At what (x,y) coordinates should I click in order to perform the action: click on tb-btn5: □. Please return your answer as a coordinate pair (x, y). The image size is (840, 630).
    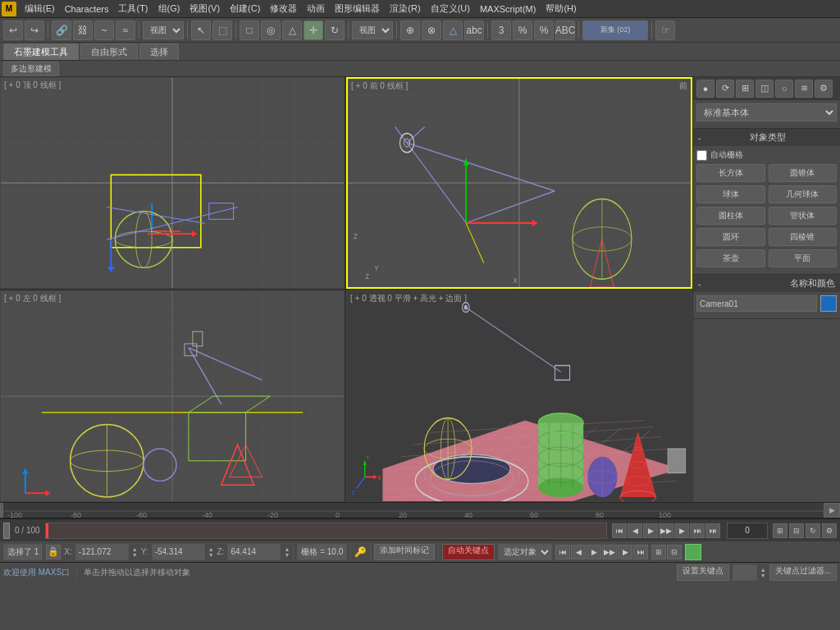
    Looking at the image, I should click on (249, 30).